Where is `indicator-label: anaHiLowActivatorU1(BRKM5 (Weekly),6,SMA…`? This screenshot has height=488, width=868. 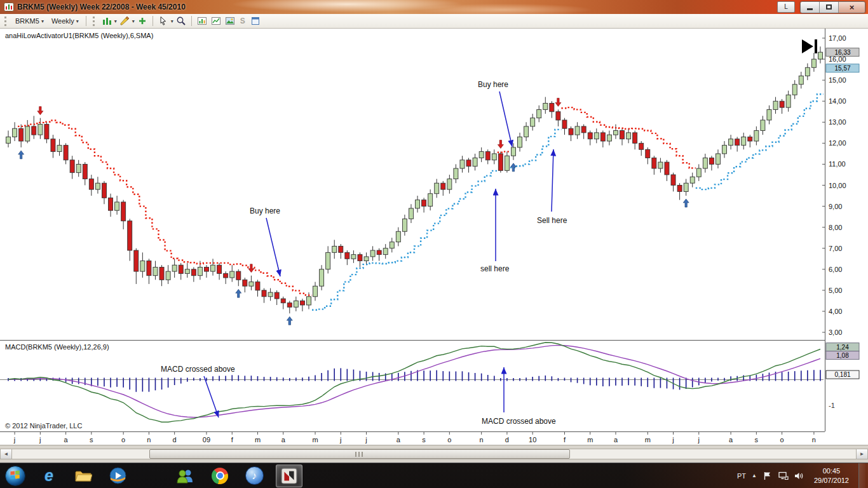 indicator-label: anaHiLowActivatorU1(BRKM5 (Weekly),6,SMA… is located at coordinates (79, 36).